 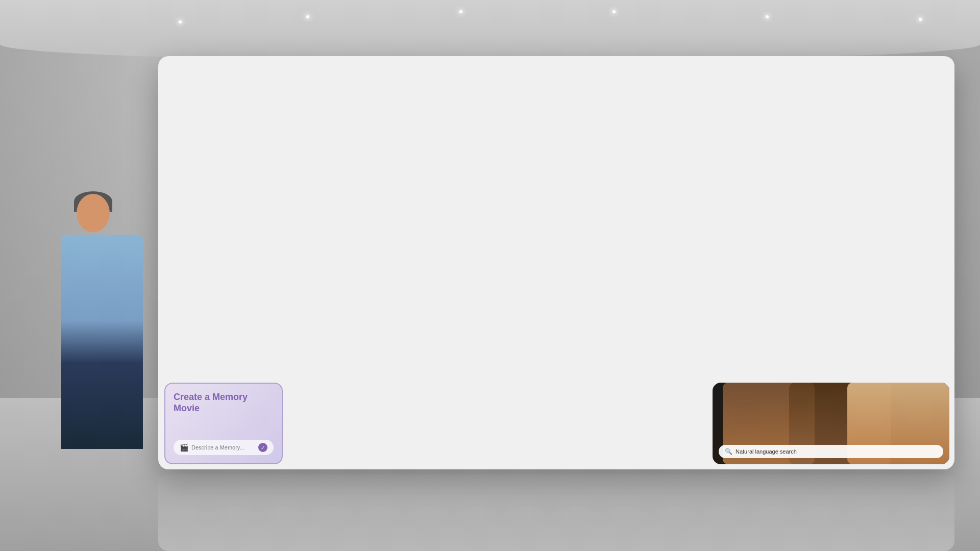 I want to click on person-body, so click(x=102, y=342).